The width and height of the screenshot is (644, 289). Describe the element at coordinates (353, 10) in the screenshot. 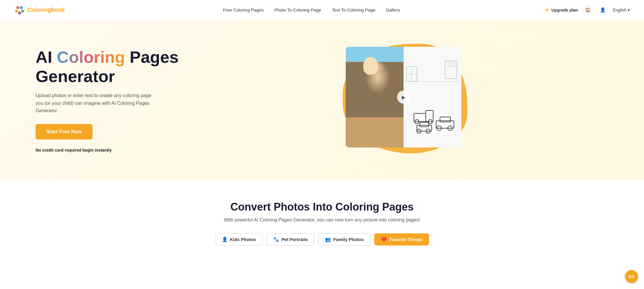

I see `nav-text-coloring: Text To Coloring Page` at that location.